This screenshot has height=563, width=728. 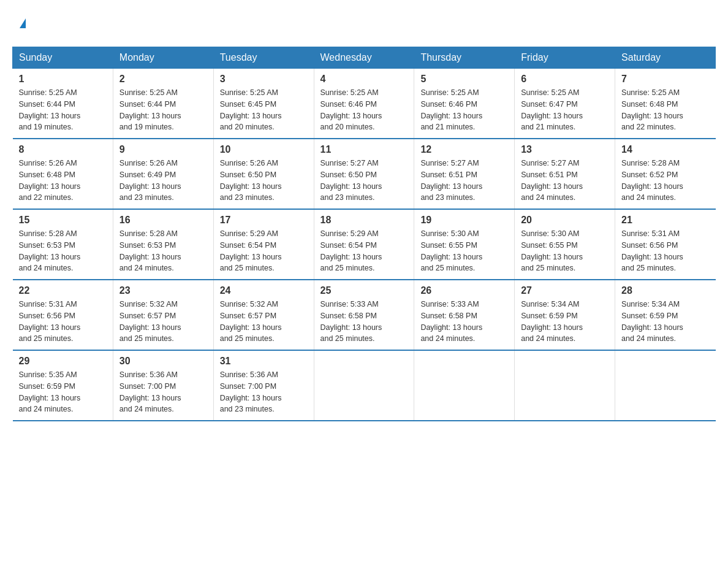 I want to click on day-cell: 7 Sunrise: 5:25 AMSunset: 6:48 PMDayligh…, so click(x=665, y=104).